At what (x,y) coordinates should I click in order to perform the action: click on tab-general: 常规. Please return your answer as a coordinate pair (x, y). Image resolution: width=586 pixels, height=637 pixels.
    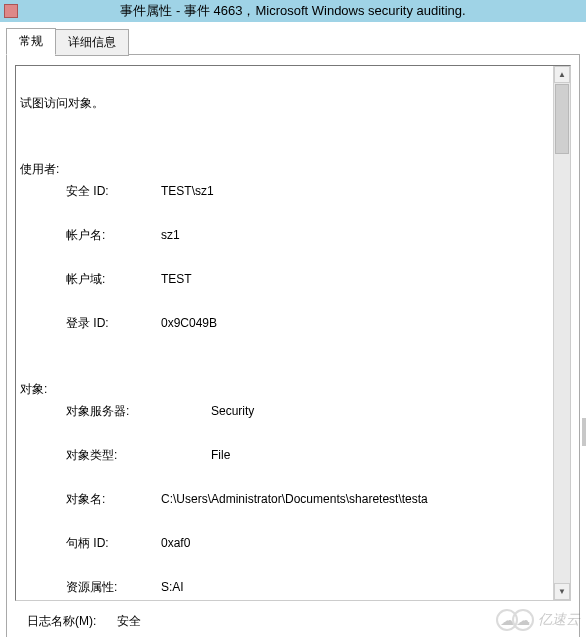
    Looking at the image, I should click on (31, 42).